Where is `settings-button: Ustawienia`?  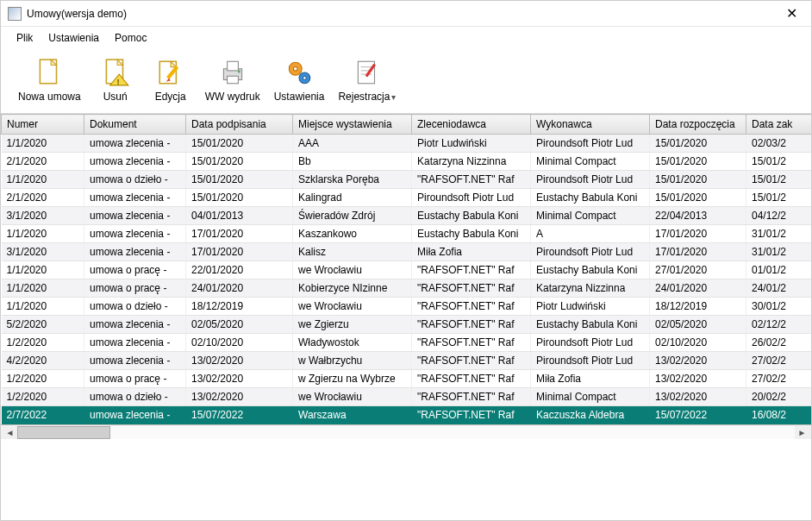 settings-button: Ustawienia is located at coordinates (300, 79).